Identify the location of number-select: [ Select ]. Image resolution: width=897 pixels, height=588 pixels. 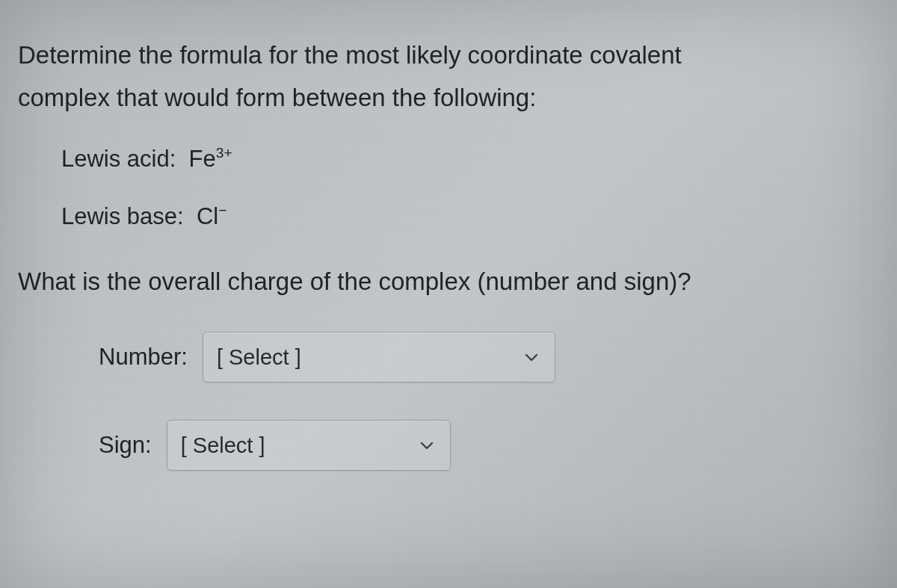
(379, 357).